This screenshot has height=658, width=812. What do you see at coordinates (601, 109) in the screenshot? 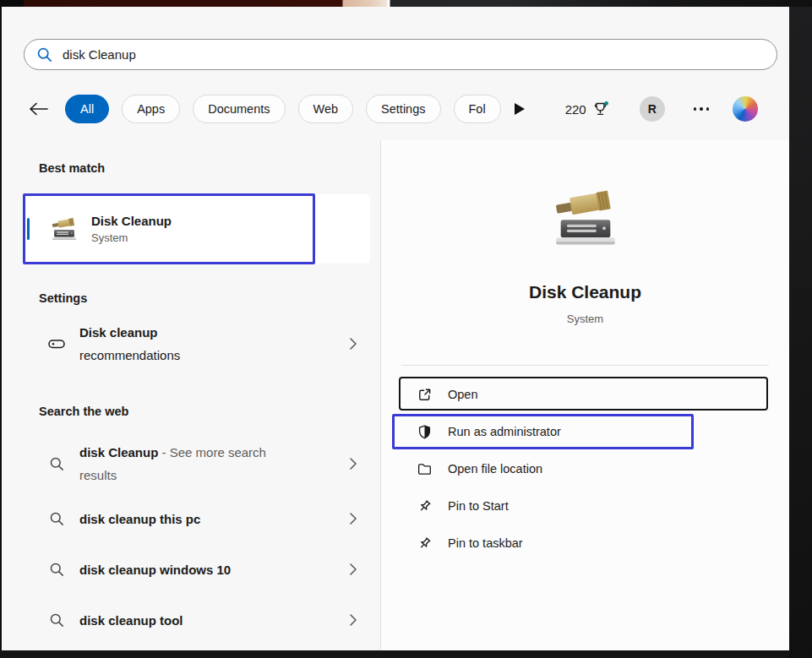
I see `rewards-trophy-icon` at bounding box center [601, 109].